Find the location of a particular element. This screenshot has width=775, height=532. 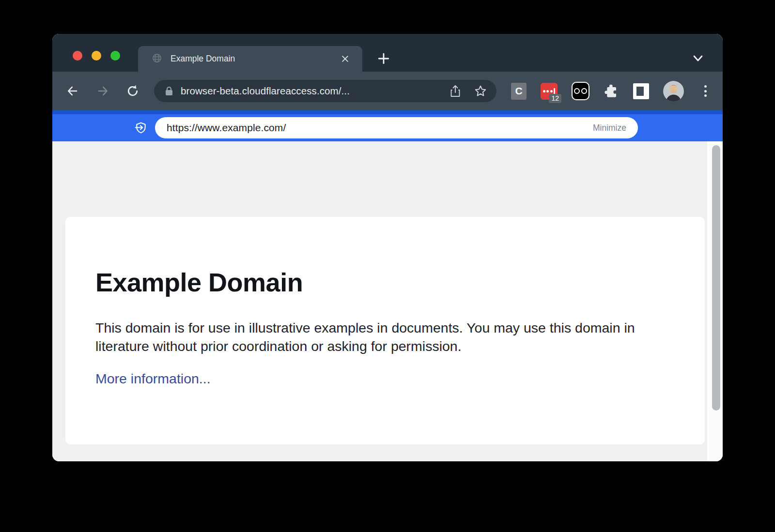

new-tab-icon is located at coordinates (384, 59).